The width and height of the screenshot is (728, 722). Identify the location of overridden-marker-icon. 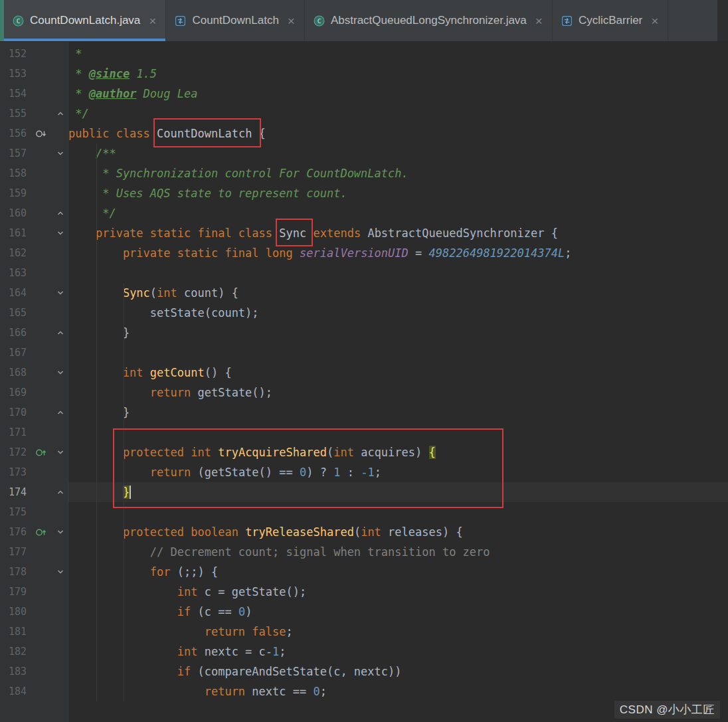
(41, 134).